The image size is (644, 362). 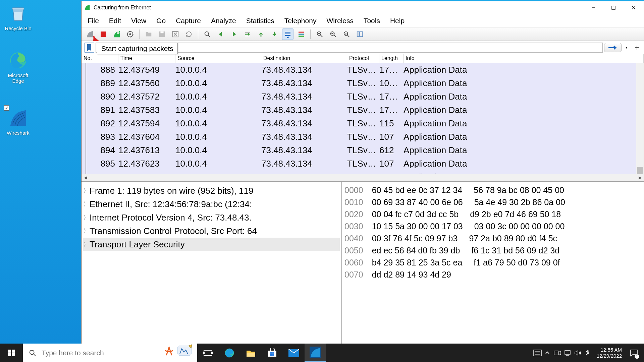 I want to click on desktop-icon-recycle-bin: Recycle Bin, so click(x=18, y=17).